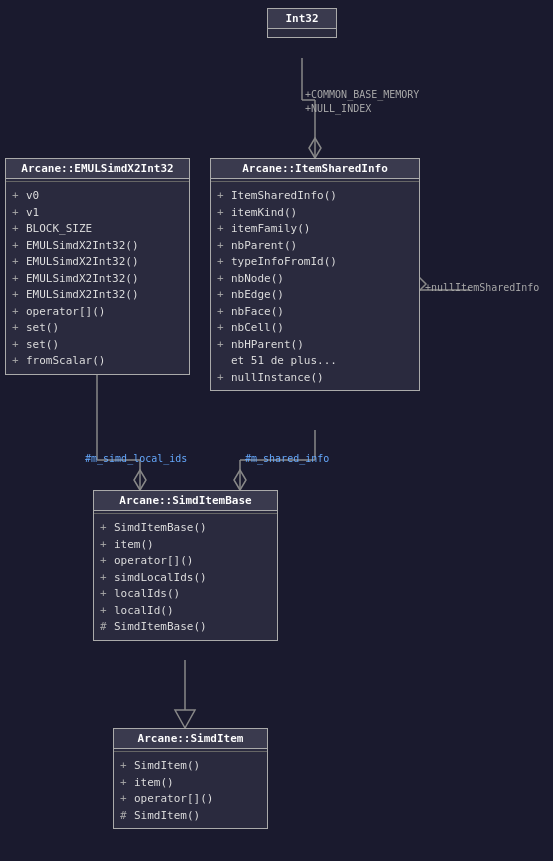 The height and width of the screenshot is (861, 553). Describe the element at coordinates (287, 458) in the screenshot. I see `m-shared-info-label: #m_shared_info` at that location.